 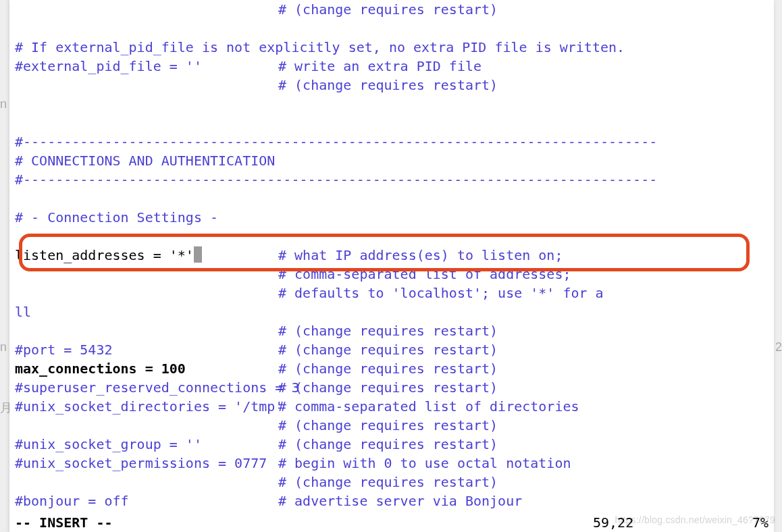 What do you see at coordinates (392, 217) in the screenshot?
I see `code-line: # - Connection Settings -` at bounding box center [392, 217].